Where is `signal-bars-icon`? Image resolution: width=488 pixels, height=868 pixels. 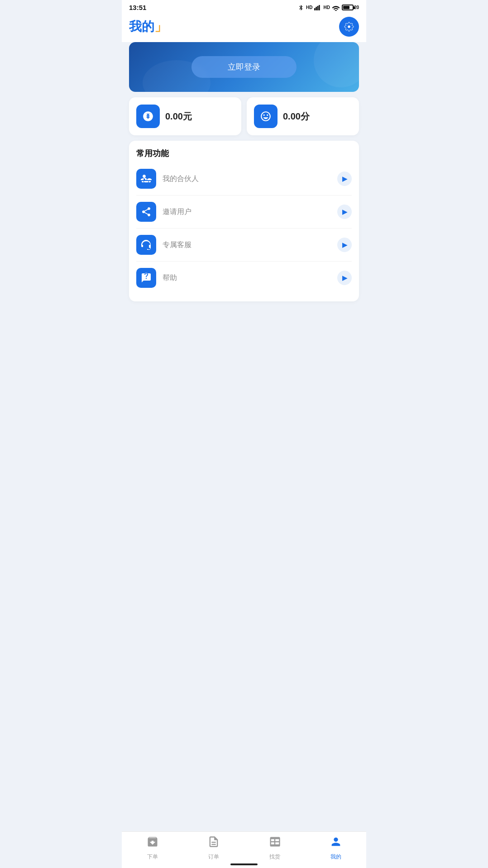 signal-bars-icon is located at coordinates (318, 8).